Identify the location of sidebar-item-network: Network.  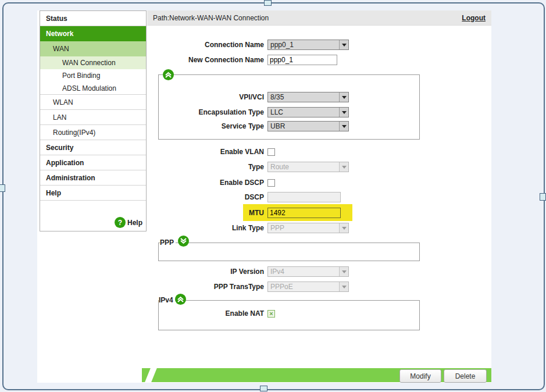
(93, 34).